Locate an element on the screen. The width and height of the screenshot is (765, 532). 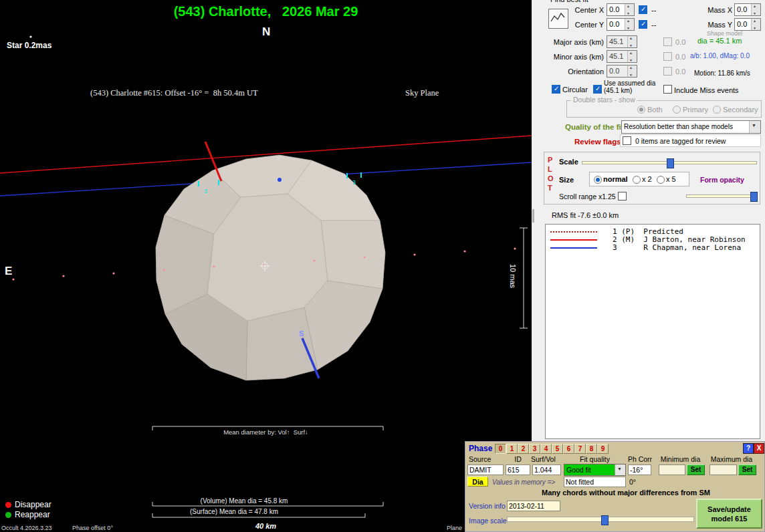
phase-button-0: 0 is located at coordinates (500, 449).